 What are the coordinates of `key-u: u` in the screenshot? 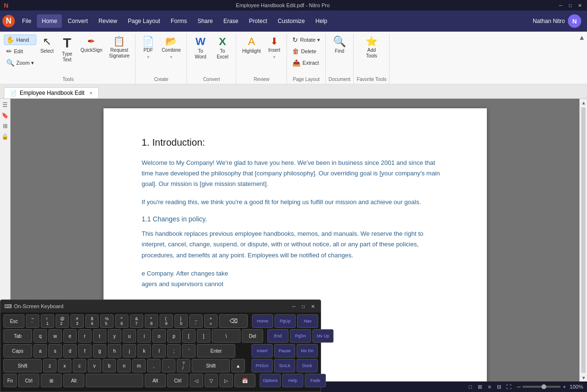 It's located at (129, 336).